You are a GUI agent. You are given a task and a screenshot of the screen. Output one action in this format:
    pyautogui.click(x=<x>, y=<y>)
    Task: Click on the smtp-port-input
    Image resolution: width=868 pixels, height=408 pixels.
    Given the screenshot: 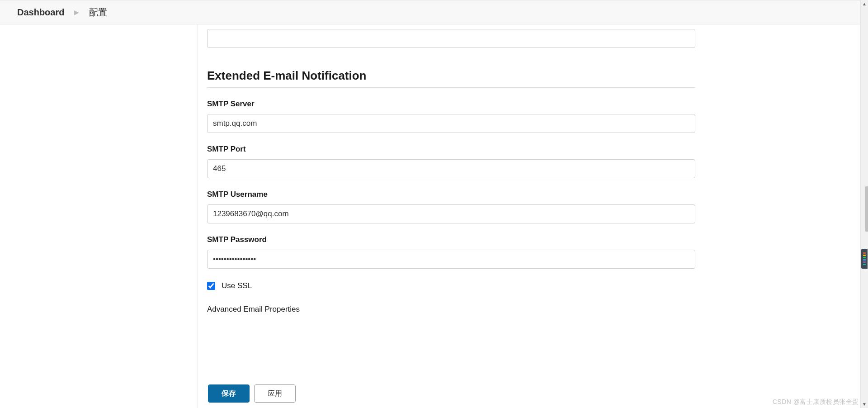 What is the action you would take?
    pyautogui.click(x=451, y=169)
    